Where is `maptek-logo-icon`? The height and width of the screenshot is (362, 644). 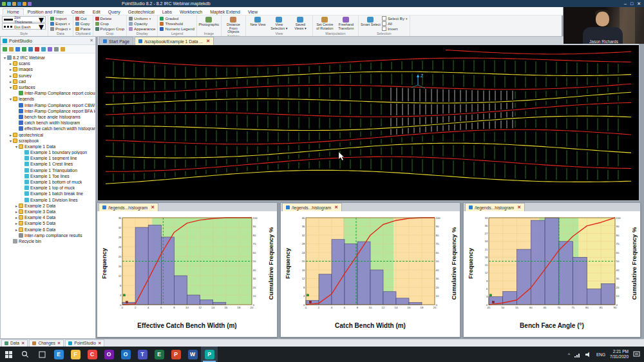 maptek-logo-icon is located at coordinates (4, 4).